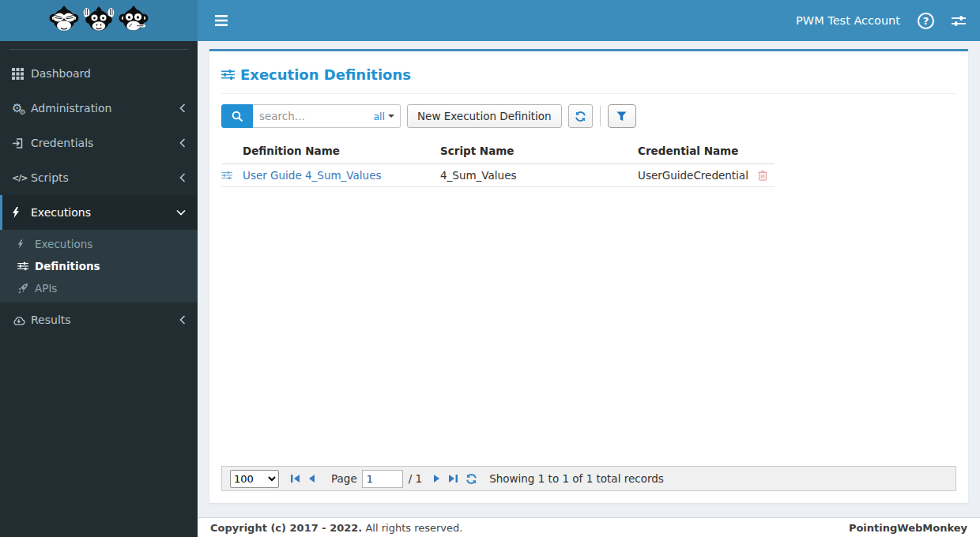  Describe the element at coordinates (694, 151) in the screenshot. I see `column-header-credential-name: Credential Name` at that location.